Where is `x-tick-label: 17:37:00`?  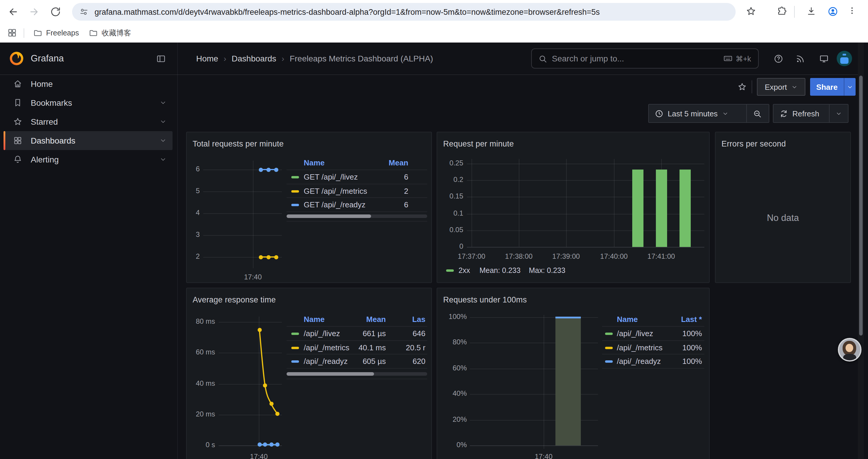 x-tick-label: 17:37:00 is located at coordinates (472, 257).